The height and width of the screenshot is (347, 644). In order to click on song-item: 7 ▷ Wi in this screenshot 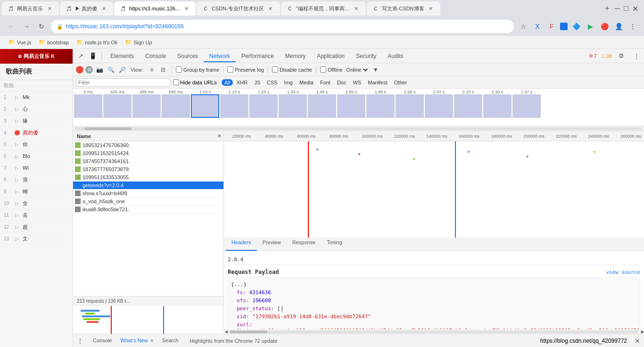, I will do `click(36, 168)`.